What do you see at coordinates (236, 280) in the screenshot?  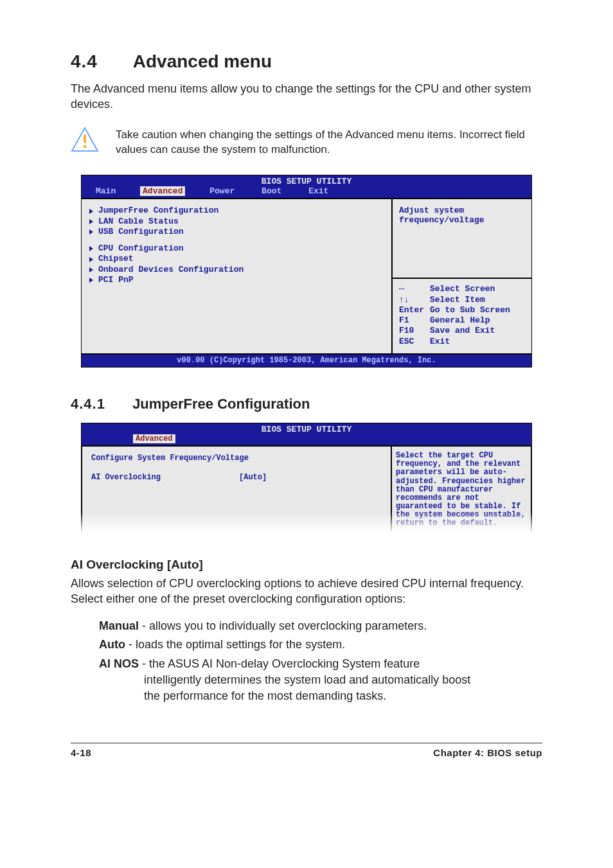 I see `bios-item: PCI PnP` at bounding box center [236, 280].